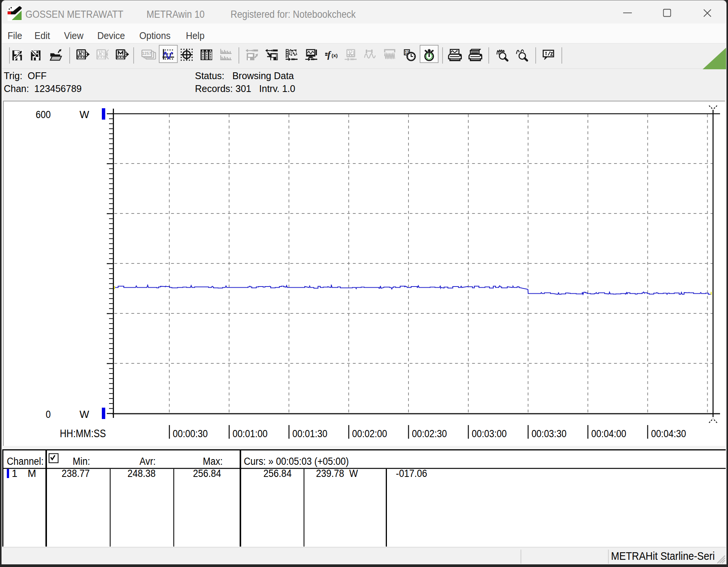 This screenshot has height=567, width=728. Describe the element at coordinates (48, 414) in the screenshot. I see `svg-text: 0` at that location.